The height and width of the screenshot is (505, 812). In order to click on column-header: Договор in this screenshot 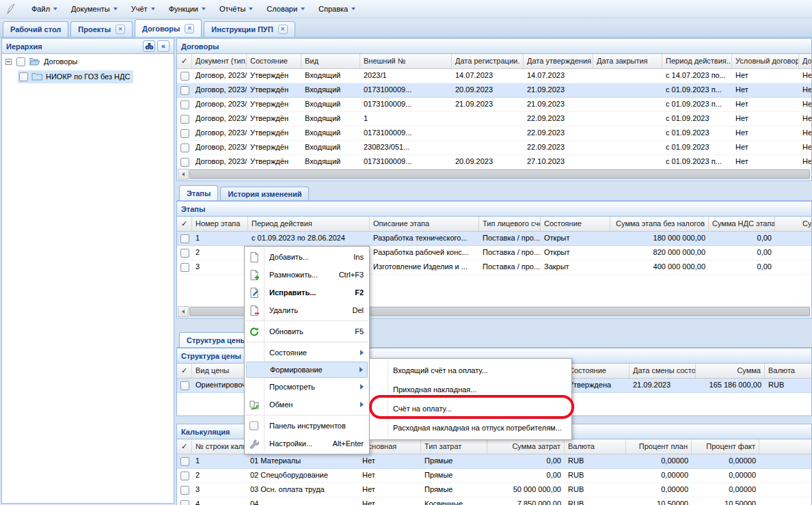, I will do `click(805, 62)`.